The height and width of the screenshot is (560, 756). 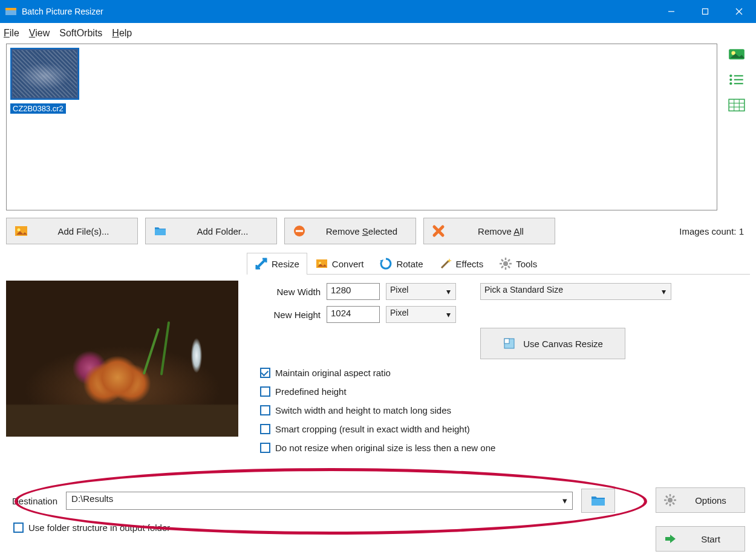 What do you see at coordinates (502, 429) in the screenshot?
I see `smart-crop-checkbox: Smart cropping (result in exact width an…` at bounding box center [502, 429].